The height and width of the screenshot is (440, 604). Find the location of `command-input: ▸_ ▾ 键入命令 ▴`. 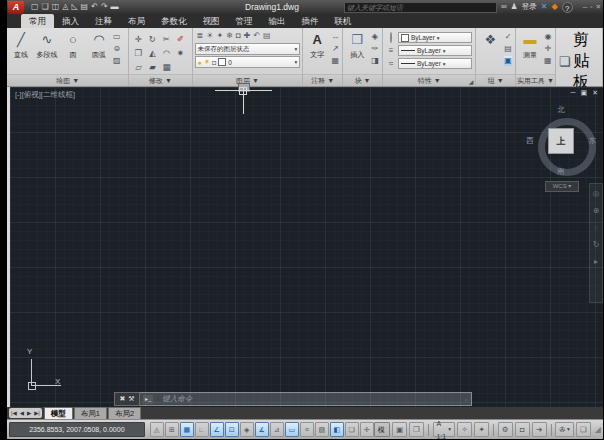

command-input: ▸_ ▾ 键入命令 ▴ is located at coordinates (306, 399).